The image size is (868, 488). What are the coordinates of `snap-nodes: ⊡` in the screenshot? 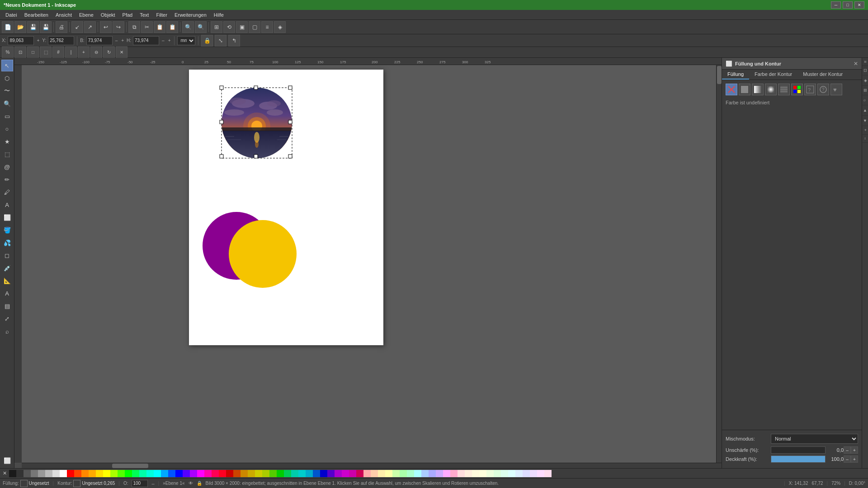 It's located at (20, 52).